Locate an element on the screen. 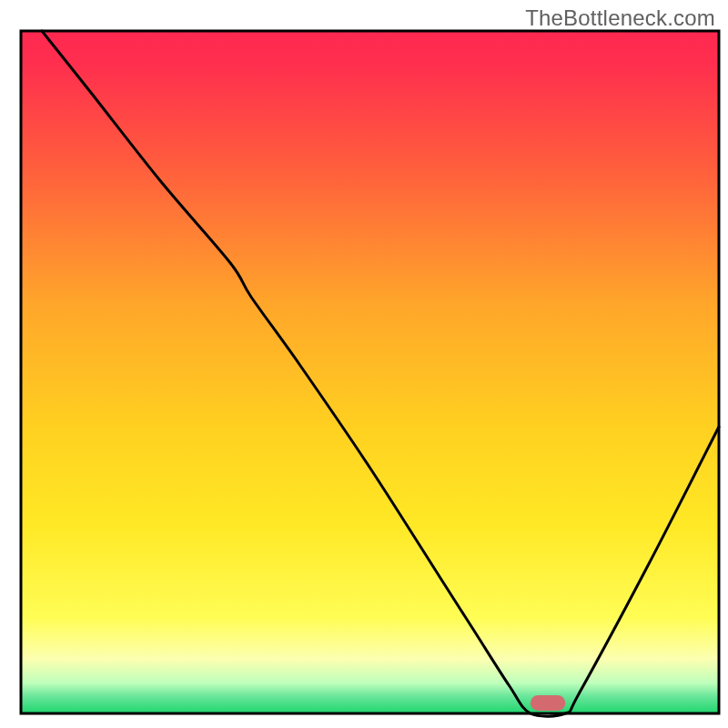  optimal-range-marker is located at coordinates (548, 703).